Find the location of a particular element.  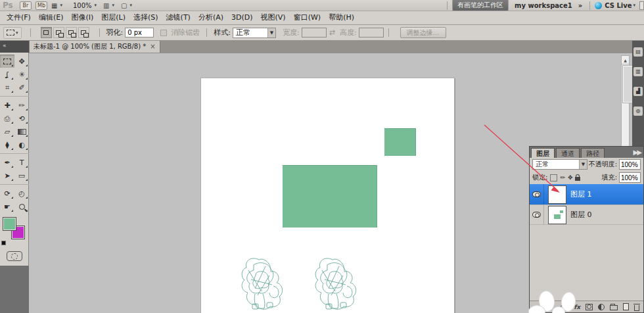

new-layer-button is located at coordinates (626, 306).